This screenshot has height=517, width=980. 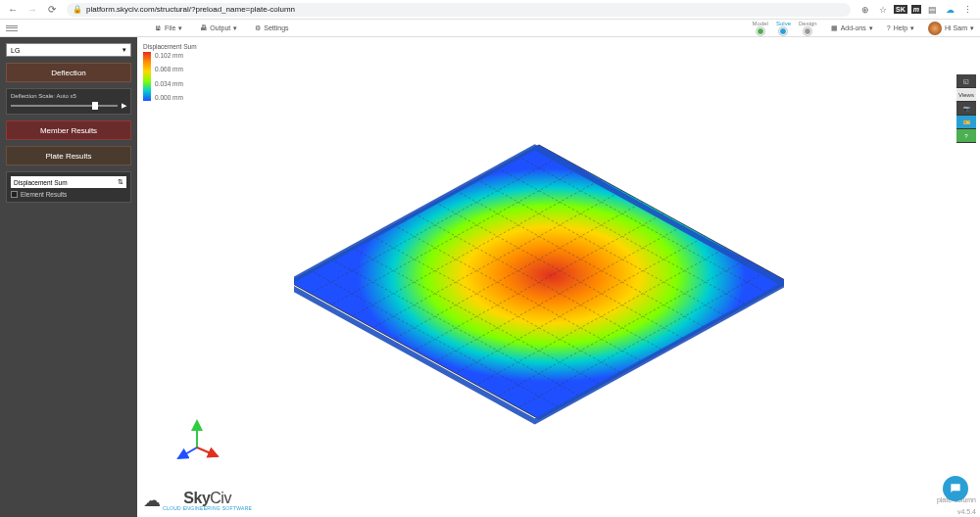 What do you see at coordinates (169, 69) in the screenshot?
I see `legend-tick: 0.068 mm` at bounding box center [169, 69].